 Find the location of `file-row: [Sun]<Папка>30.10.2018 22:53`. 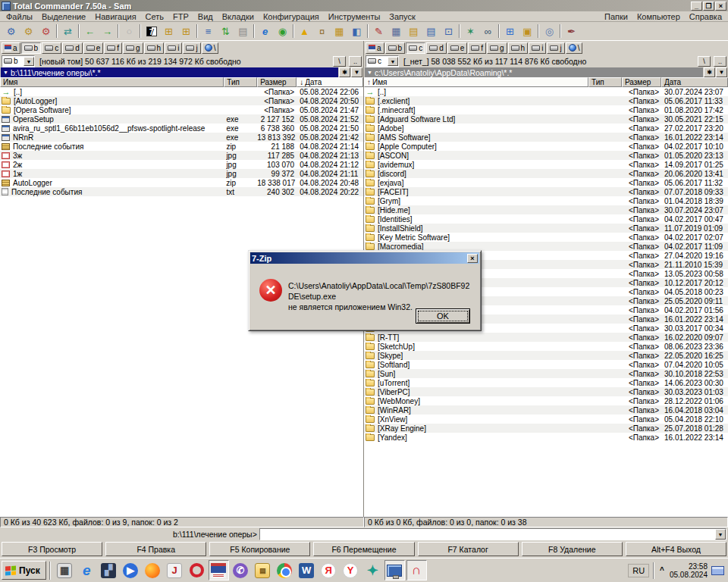

file-row: [Sun]<Папка>30.10.2018 22:53 is located at coordinates (546, 374).